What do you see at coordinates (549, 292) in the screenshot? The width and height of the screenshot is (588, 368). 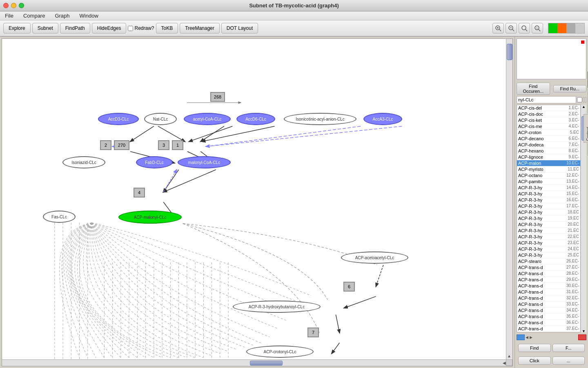 I see `list-item: ACP-trans-d31.EC-` at bounding box center [549, 292].